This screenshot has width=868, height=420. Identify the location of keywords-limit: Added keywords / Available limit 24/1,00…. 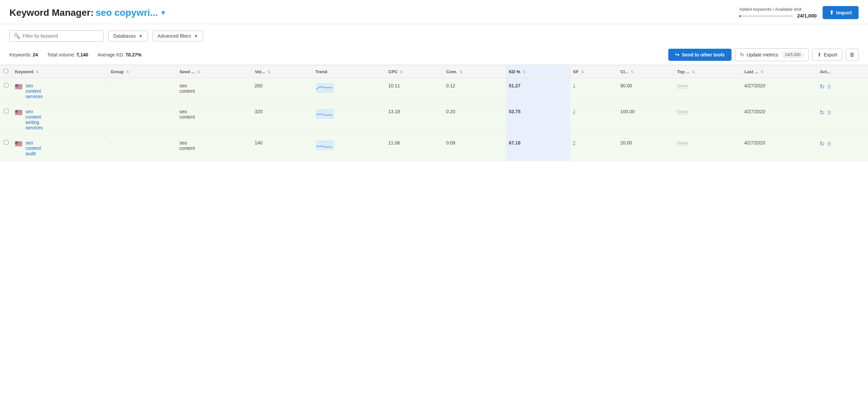
(778, 13).